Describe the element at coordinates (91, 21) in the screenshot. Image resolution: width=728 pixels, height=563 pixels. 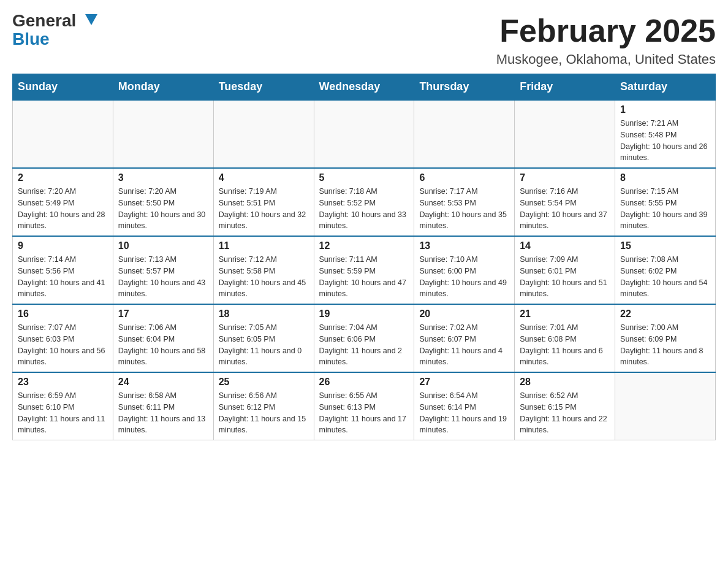
I see `logo-triangle-icon` at that location.